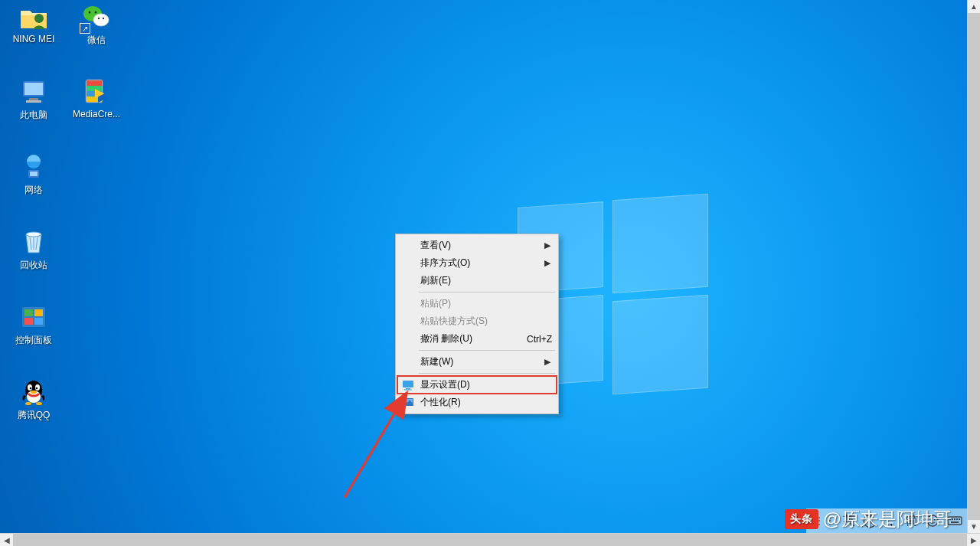 This screenshot has width=980, height=546. I want to click on desktop-icon-this-pc: 此电脑, so click(34, 103).